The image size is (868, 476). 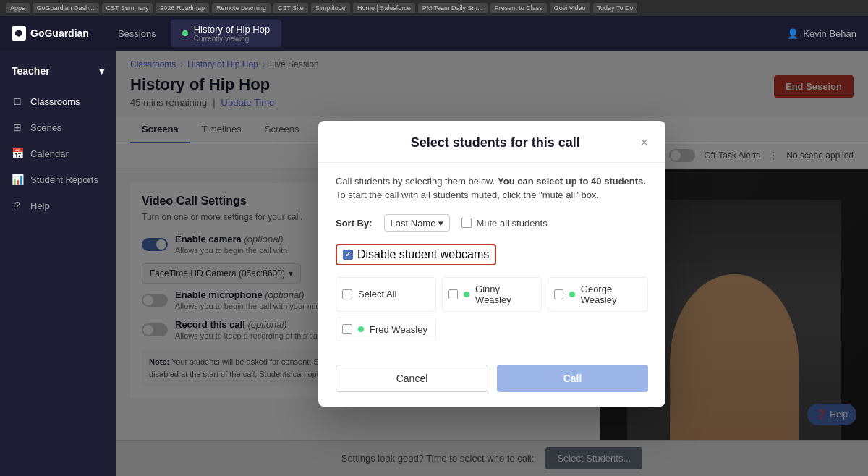 I want to click on nav-tab-active-label: History of Hip Hop, so click(x=231, y=29).